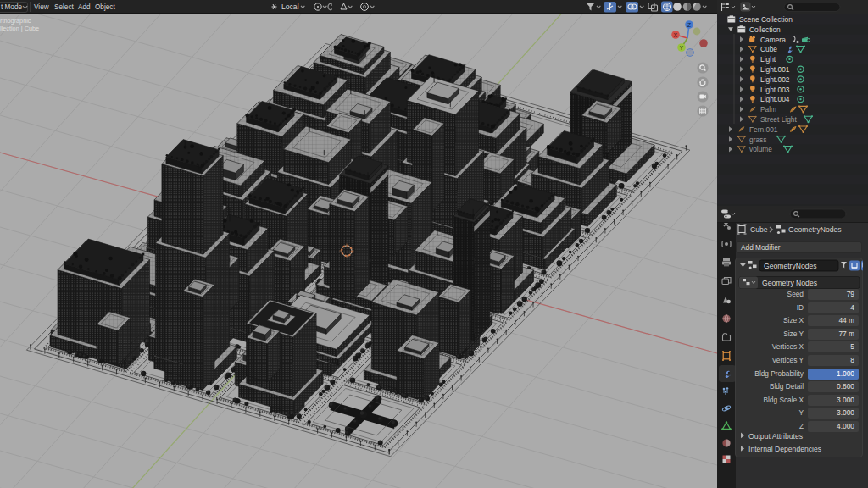 Image resolution: width=868 pixels, height=488 pixels. What do you see at coordinates (765, 30) in the screenshot?
I see `svg-text: Collection` at bounding box center [765, 30].